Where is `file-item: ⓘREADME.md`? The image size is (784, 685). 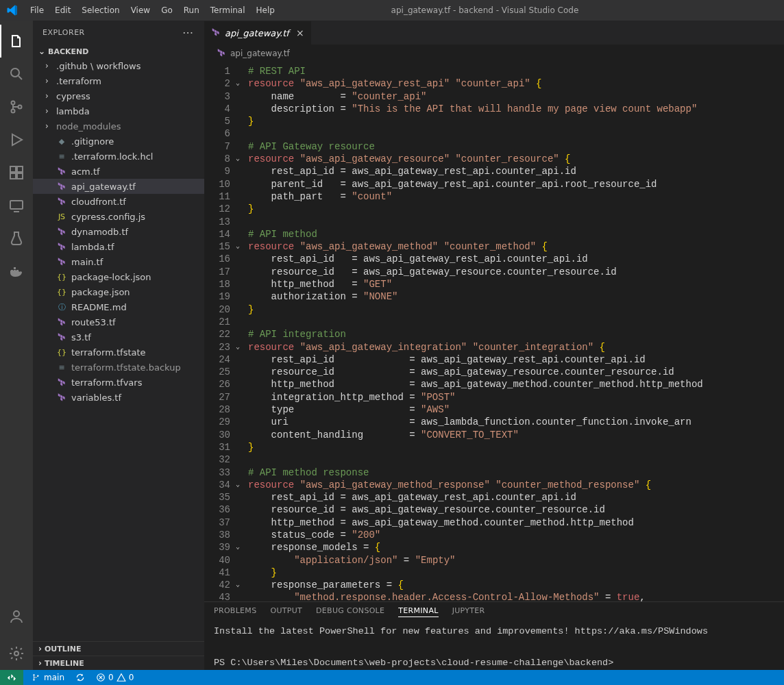 file-item: ⓘREADME.md is located at coordinates (119, 307).